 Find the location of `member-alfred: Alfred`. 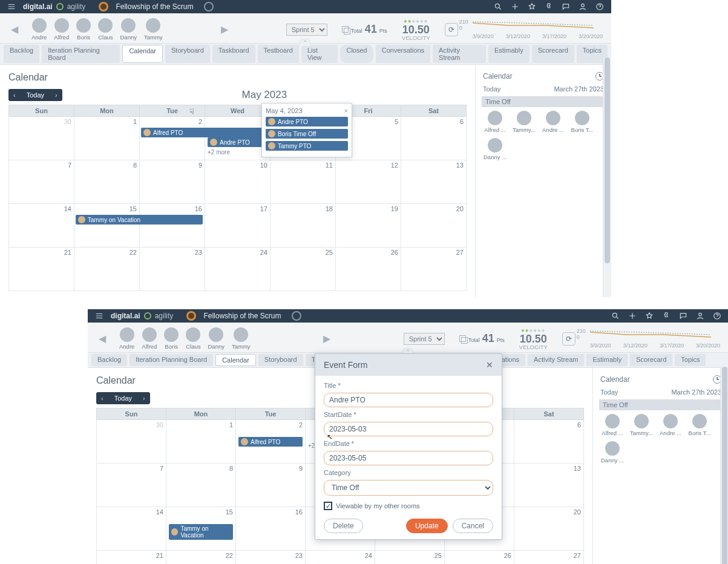

member-alfred: Alfred is located at coordinates (149, 339).